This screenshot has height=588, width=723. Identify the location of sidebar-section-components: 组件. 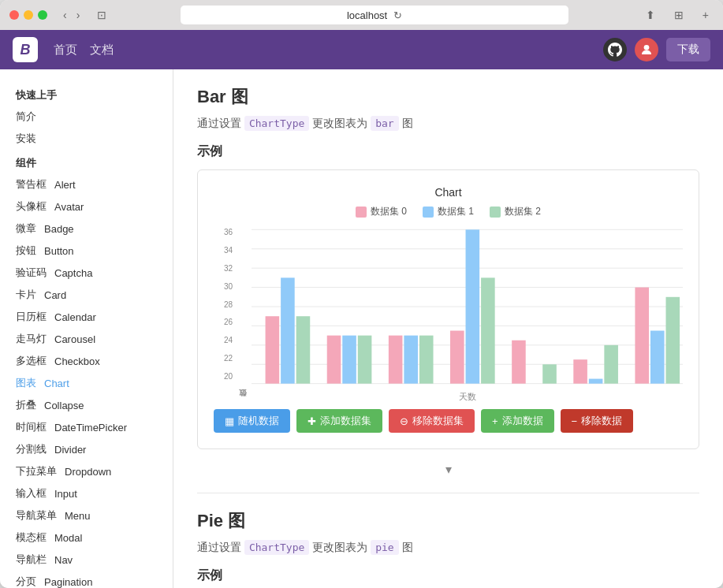
(87, 162).